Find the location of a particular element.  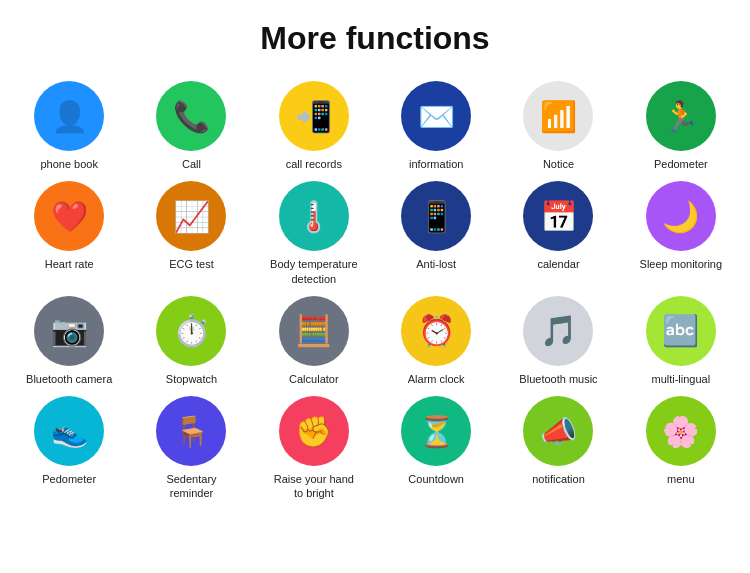

feature-sleep-monitoring: 🌙Sleep monitoring is located at coordinates (681, 234).